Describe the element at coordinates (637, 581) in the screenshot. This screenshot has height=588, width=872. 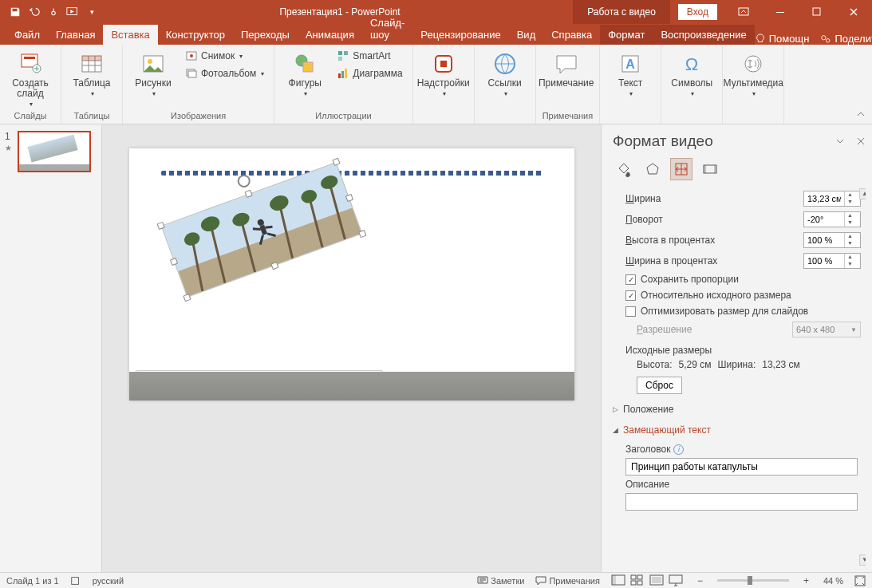
I see `slide-sorter-view-icon` at that location.